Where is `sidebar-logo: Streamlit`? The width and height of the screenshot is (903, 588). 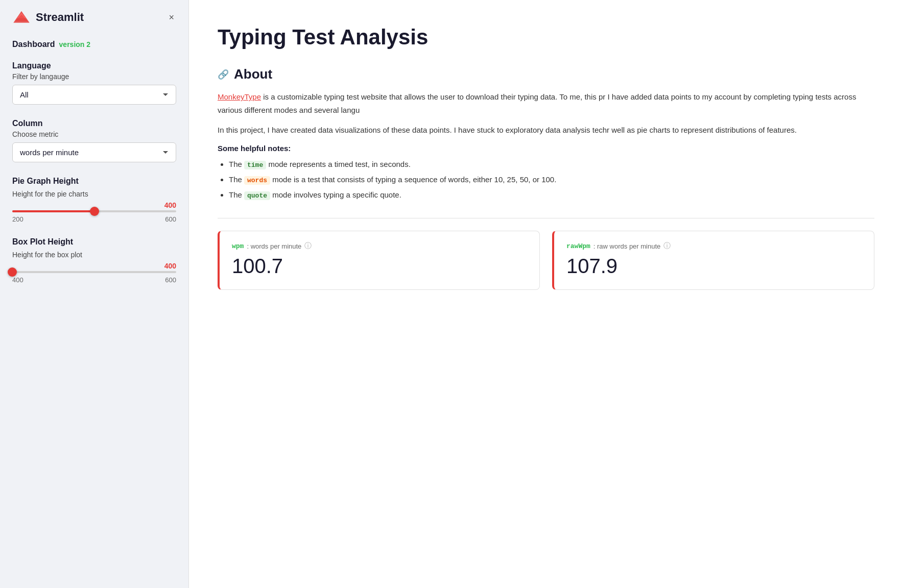
sidebar-logo: Streamlit is located at coordinates (48, 17).